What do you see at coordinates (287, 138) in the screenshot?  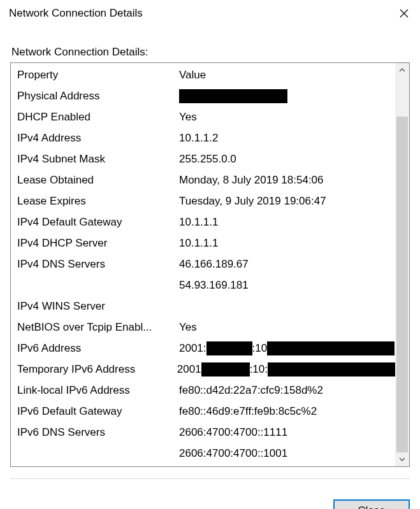 I see `prop-value: 10.1.1.2` at bounding box center [287, 138].